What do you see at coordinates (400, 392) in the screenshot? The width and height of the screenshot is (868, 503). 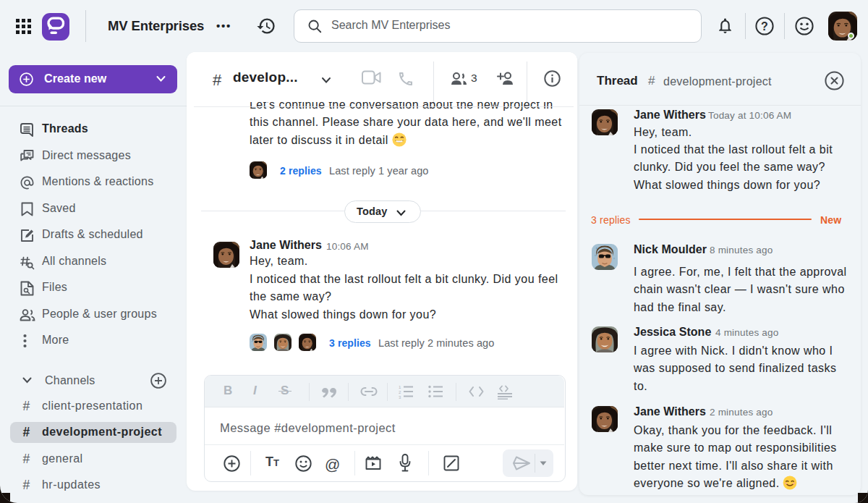 I see `svg-text: 2` at bounding box center [400, 392].